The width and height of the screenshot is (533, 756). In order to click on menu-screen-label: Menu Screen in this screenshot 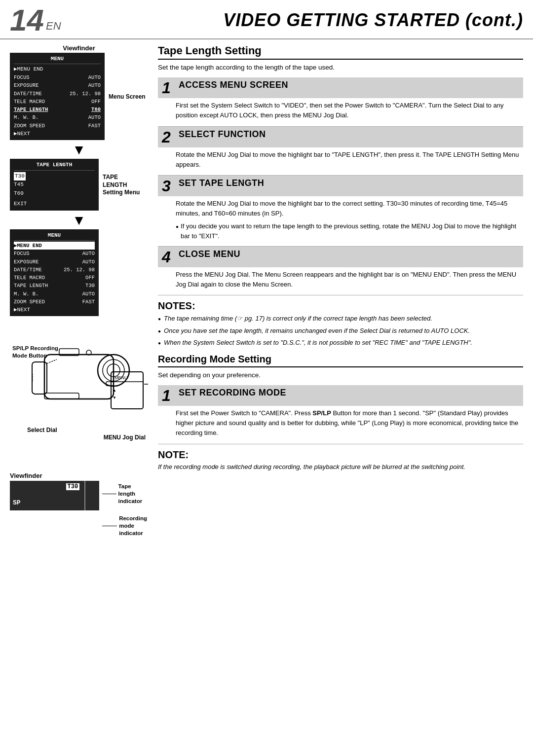, I will do `click(128, 97)`.